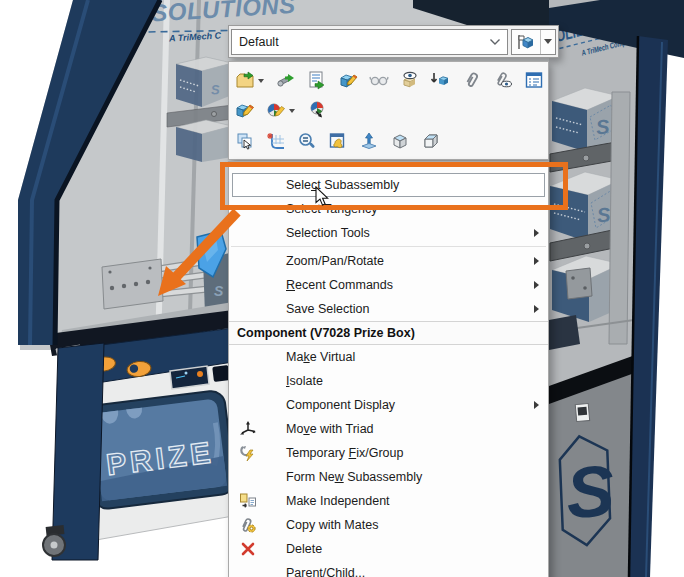  Describe the element at coordinates (370, 42) in the screenshot. I see `configuration-combobox: Default` at that location.